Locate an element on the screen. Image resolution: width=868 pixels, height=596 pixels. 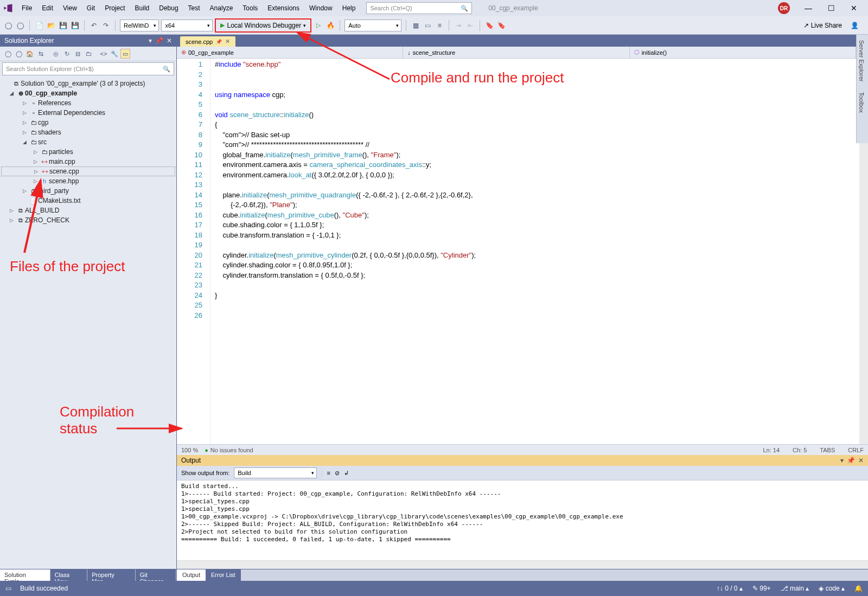
menu-tools: Tools is located at coordinates (250, 8).